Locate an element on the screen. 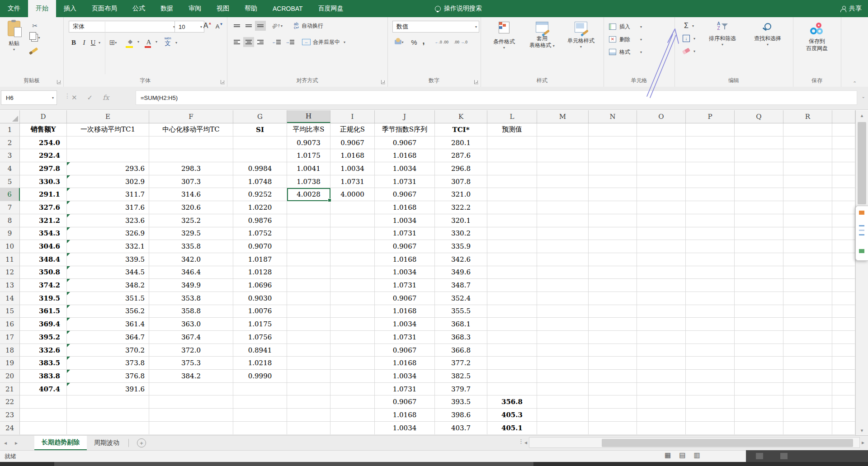  cell-D14: 319.5 is located at coordinates (43, 298).